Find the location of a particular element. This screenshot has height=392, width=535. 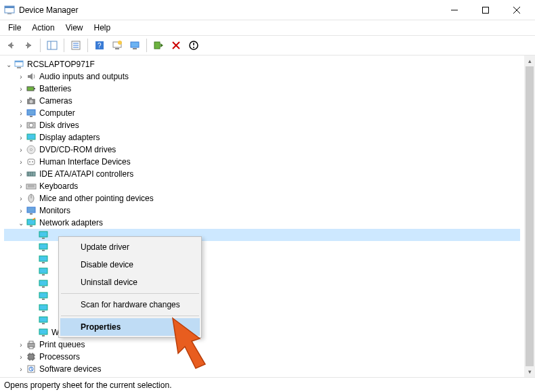

menu-view: View is located at coordinates (74, 28).